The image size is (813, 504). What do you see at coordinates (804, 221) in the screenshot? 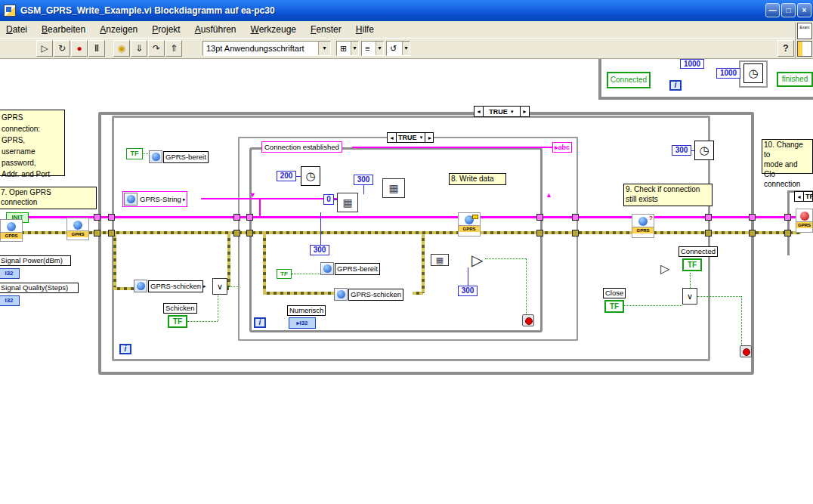
I see `gprs-close-subvi: GPRS` at bounding box center [804, 221].